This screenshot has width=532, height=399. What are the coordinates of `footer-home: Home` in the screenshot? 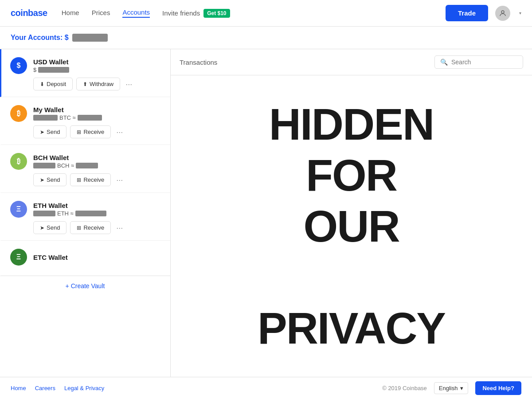 It's located at (19, 388).